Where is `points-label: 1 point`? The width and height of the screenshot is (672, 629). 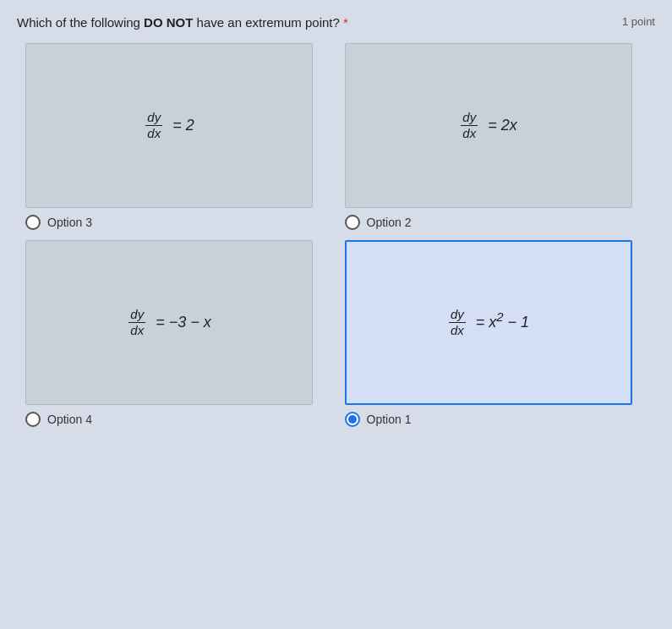 points-label: 1 point is located at coordinates (639, 22).